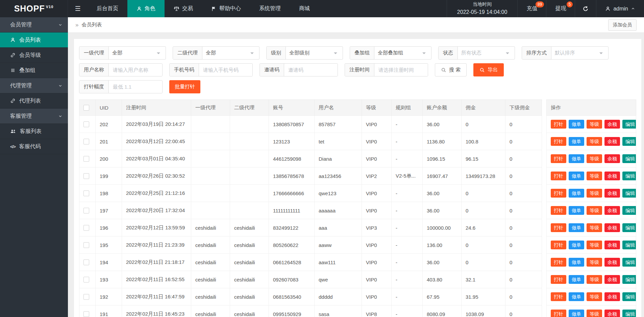  What do you see at coordinates (226, 9) in the screenshot?
I see `nav-item-帮助中心: 帮助中心` at bounding box center [226, 9].